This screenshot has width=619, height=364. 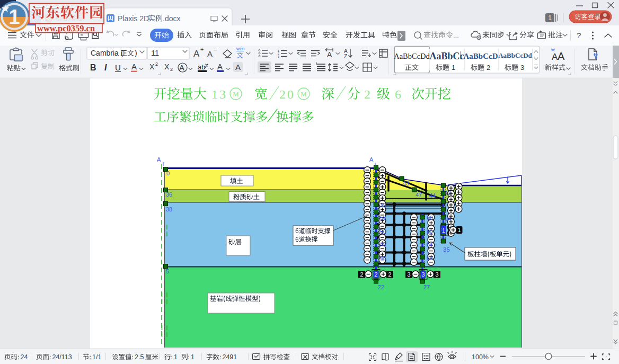 What do you see at coordinates (241, 49) in the screenshot?
I see `svg-text: wén` at bounding box center [241, 49].